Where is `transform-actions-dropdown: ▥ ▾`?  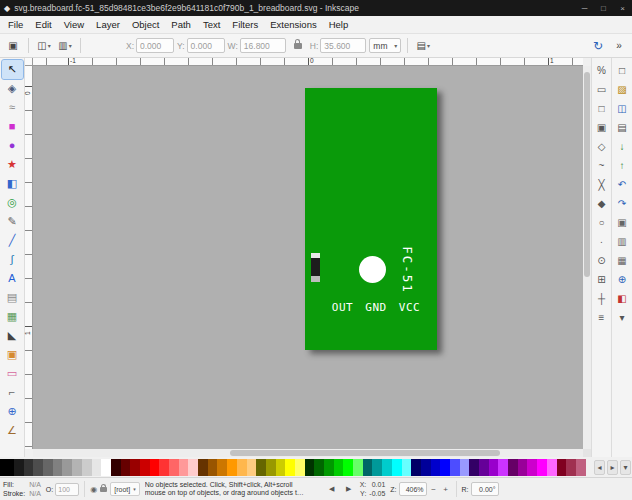 transform-actions-dropdown: ▥ ▾ is located at coordinates (65, 46).